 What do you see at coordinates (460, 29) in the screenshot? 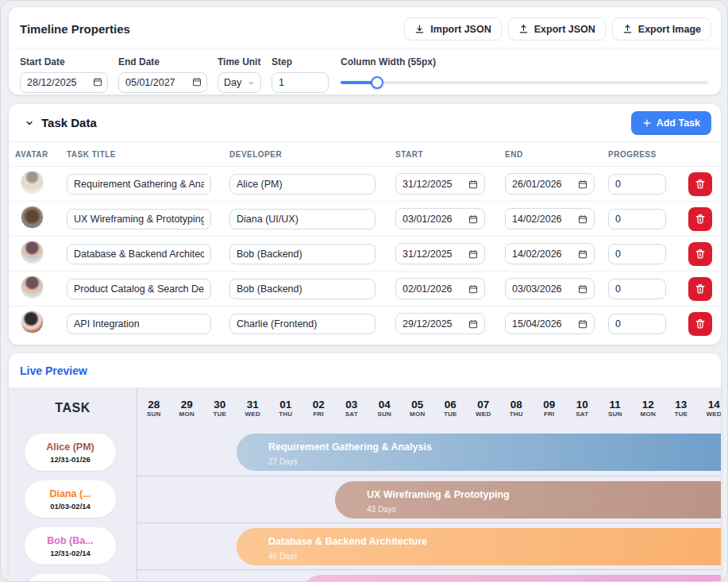
I see `import-json-label: Import JSON` at bounding box center [460, 29].